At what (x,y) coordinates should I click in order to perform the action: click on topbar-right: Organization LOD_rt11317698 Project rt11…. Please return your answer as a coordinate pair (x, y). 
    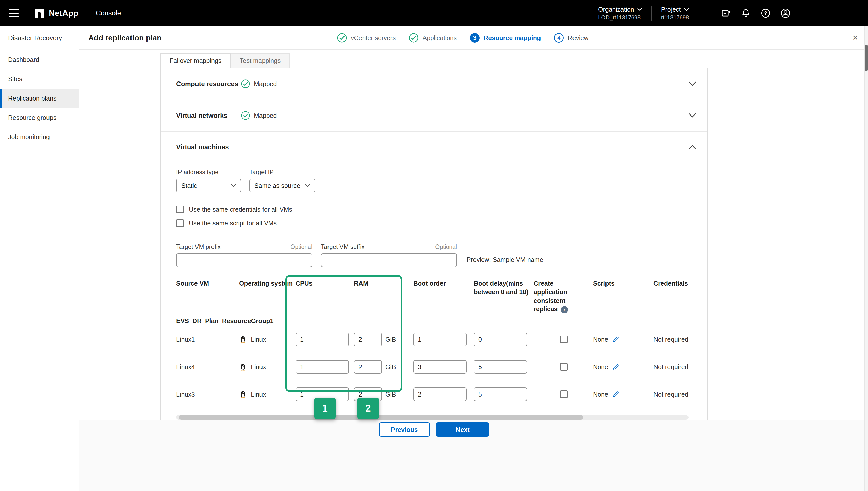
    Looking at the image, I should click on (695, 13).